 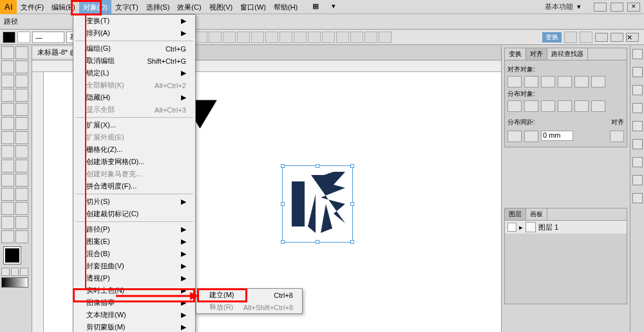 What do you see at coordinates (22, 194) in the screenshot?
I see `blend-tool` at bounding box center [22, 194].